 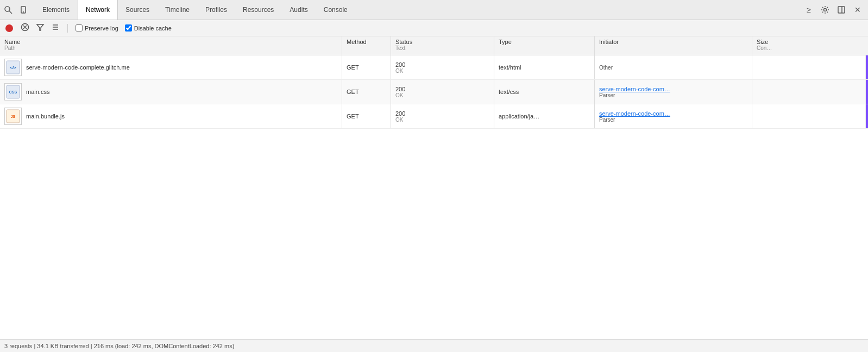 I want to click on column-header-status: Status Text, so click(x=443, y=46).